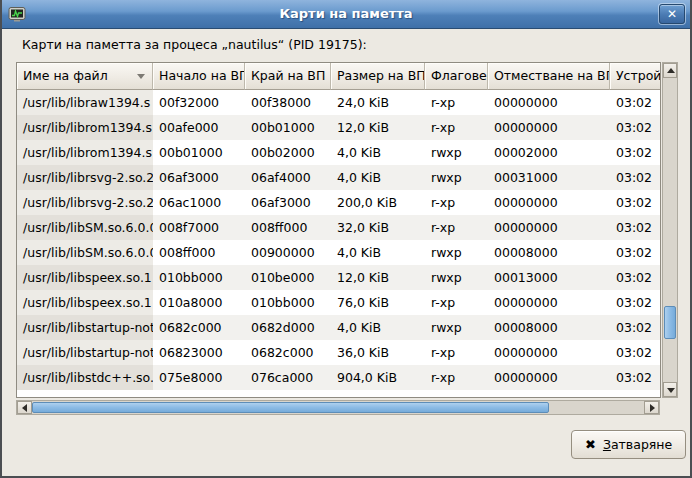  What do you see at coordinates (378, 228) in the screenshot?
I see `table-cell: 32,0 KiB` at bounding box center [378, 228].